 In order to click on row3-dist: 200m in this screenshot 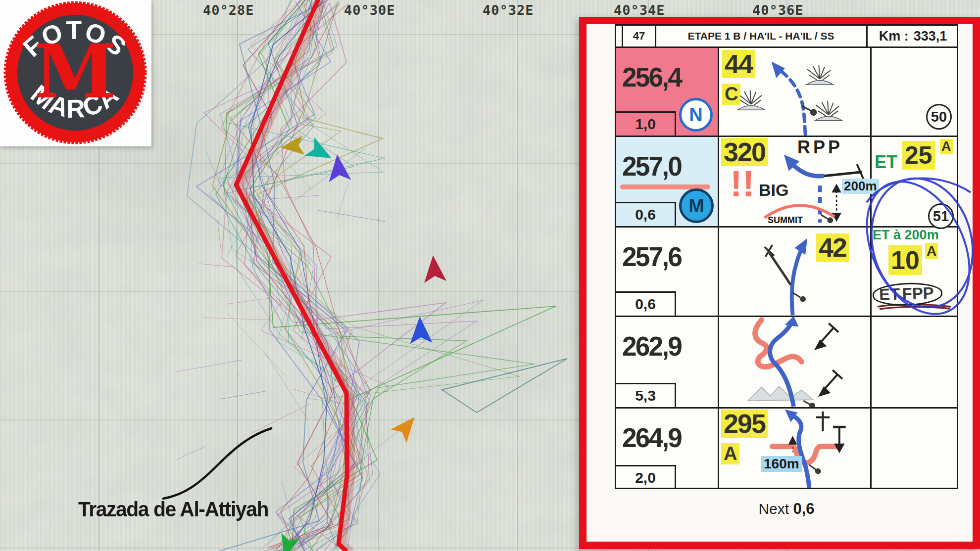, I will do `click(922, 235)`.